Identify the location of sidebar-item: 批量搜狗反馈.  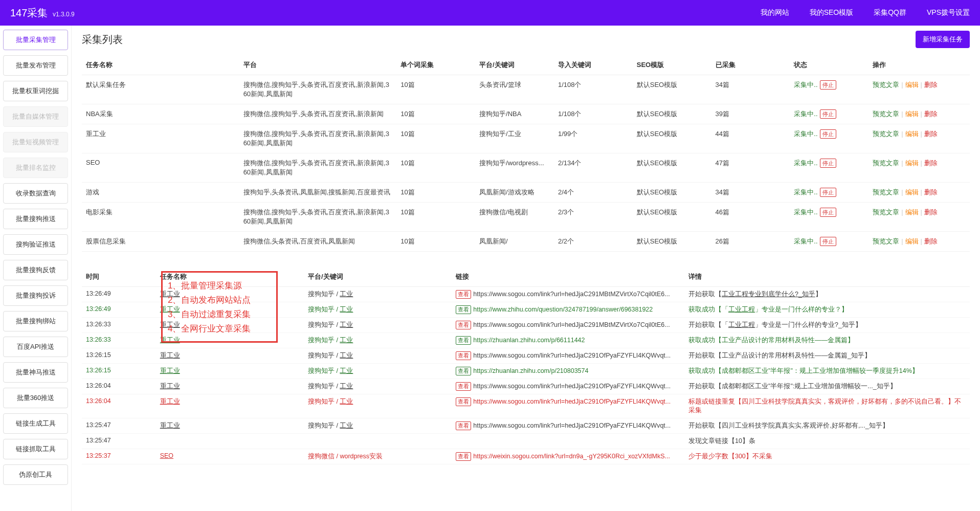
(36, 270).